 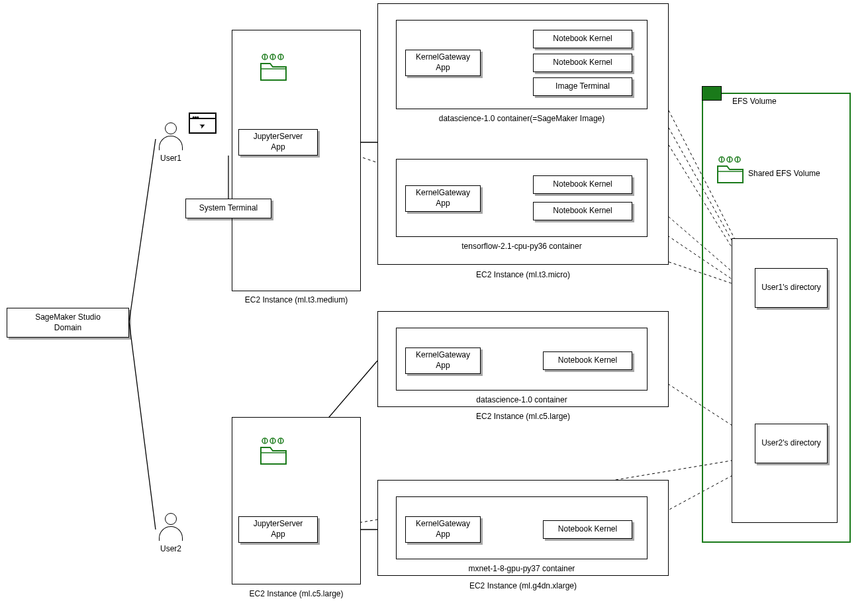 I want to click on sagemaker-domain-box: SageMaker Studio Domain, so click(x=68, y=323).